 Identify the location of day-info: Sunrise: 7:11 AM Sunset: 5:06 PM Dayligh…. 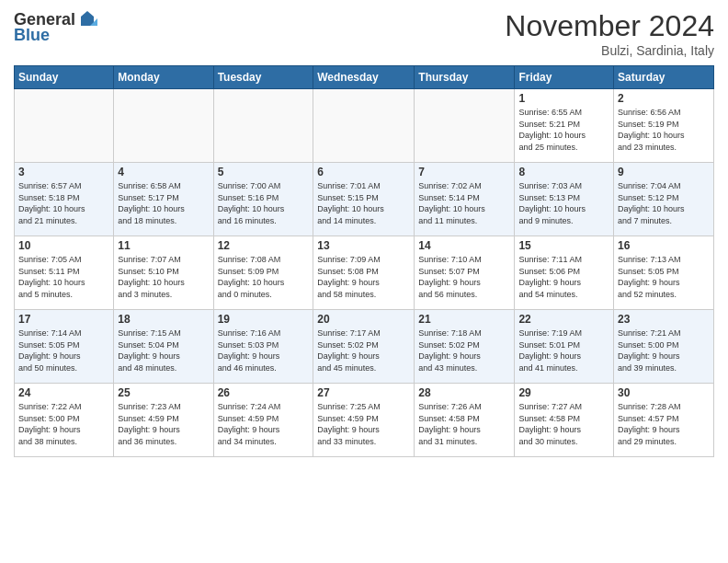
(564, 277).